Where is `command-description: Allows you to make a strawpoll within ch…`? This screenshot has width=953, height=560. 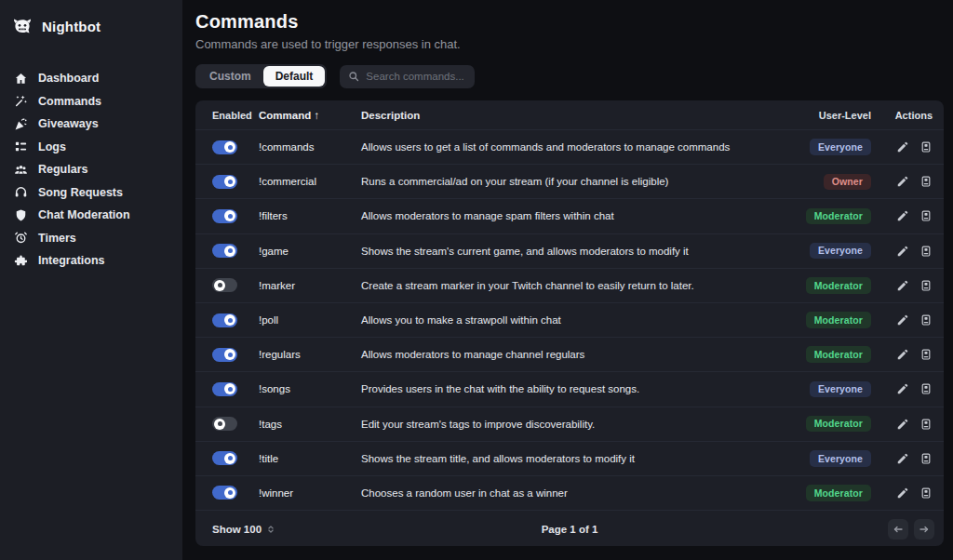 command-description: Allows you to make a strawpoll within ch… is located at coordinates (576, 320).